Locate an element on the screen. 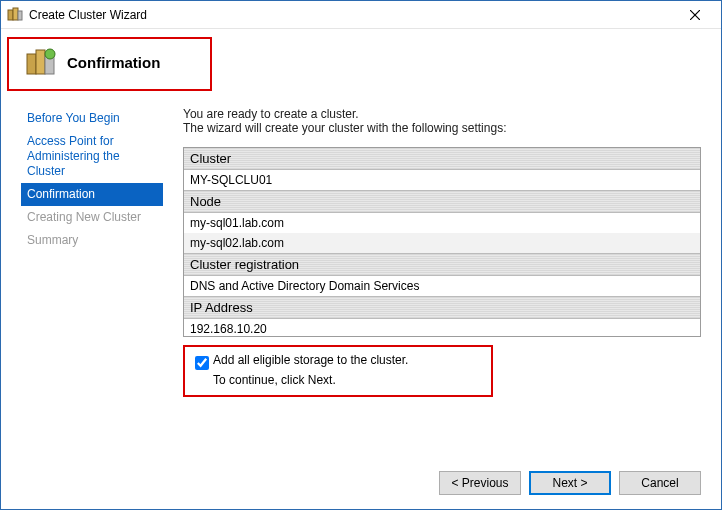 This screenshot has width=722, height=510. footer-block: Add all eligible storage to the cluster.… is located at coordinates (338, 371).